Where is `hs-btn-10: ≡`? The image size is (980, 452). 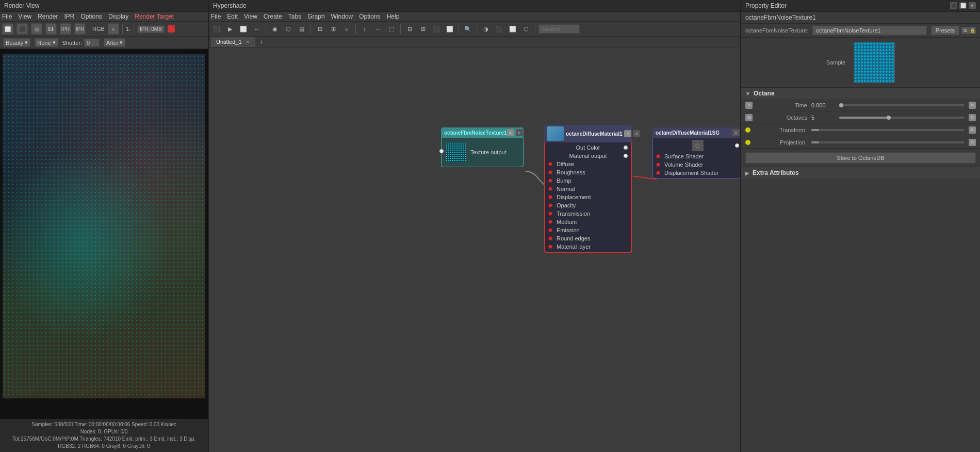 hs-btn-10: ≡ is located at coordinates (347, 29).